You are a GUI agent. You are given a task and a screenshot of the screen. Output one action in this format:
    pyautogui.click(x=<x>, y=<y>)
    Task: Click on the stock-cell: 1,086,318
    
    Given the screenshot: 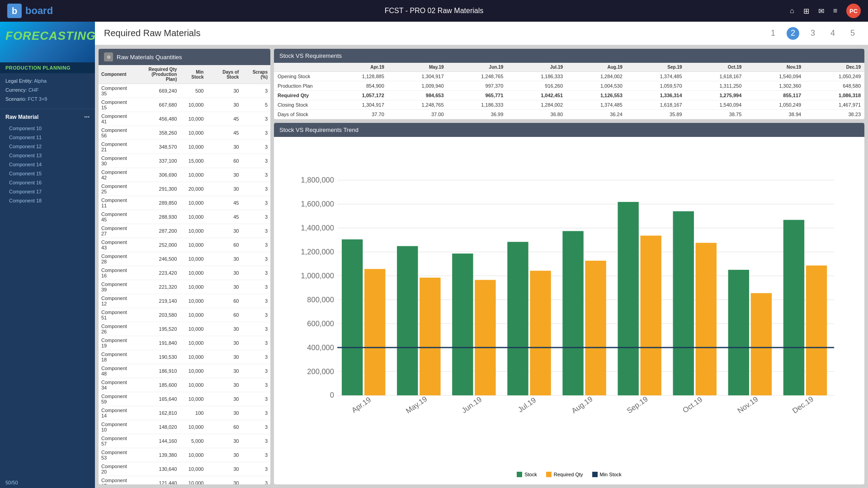 What is the action you would take?
    pyautogui.click(x=835, y=96)
    